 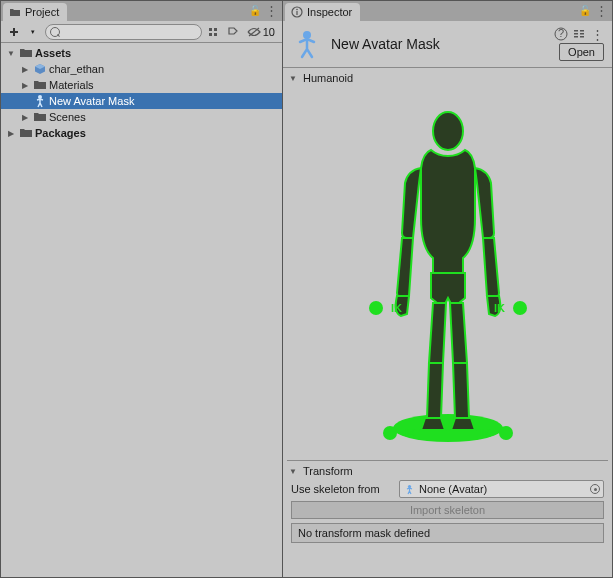 I want to click on hidden-count-toggle: 10, so click(x=261, y=32).